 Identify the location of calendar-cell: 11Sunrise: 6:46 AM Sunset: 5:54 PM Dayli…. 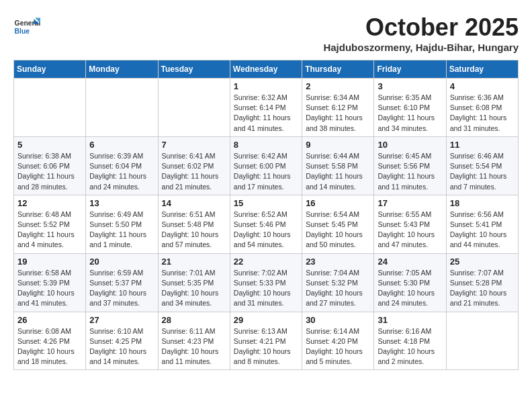
(482, 165).